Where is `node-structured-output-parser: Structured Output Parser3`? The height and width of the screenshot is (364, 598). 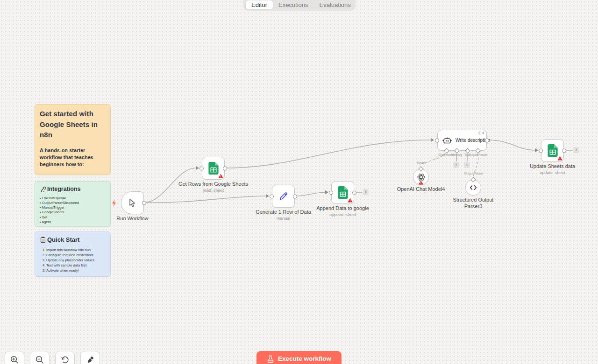 node-structured-output-parser: Structured Output Parser3 is located at coordinates (473, 188).